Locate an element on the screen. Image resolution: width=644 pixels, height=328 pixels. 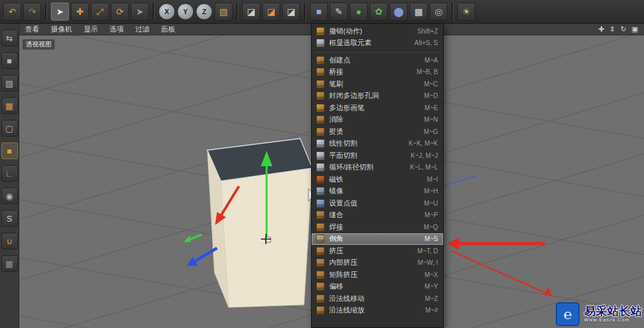
menu-item-label: 封闭多边形孔洞 is located at coordinates (375, 95).